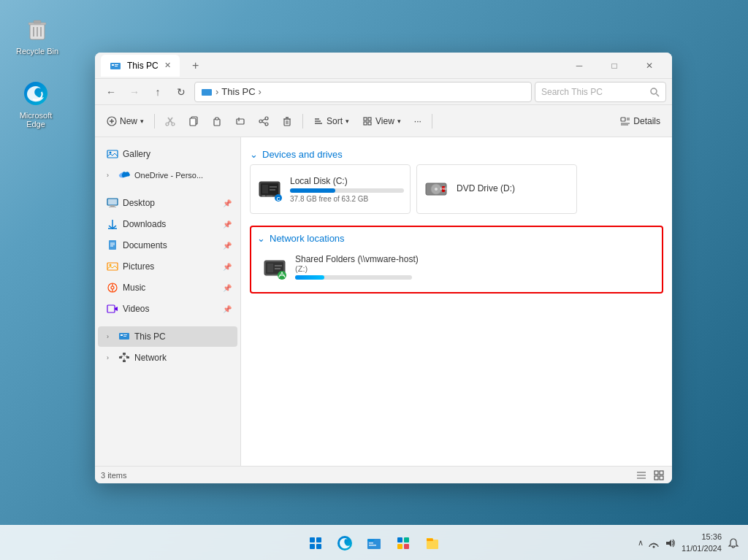 The height and width of the screenshot is (560, 748). What do you see at coordinates (140, 66) in the screenshot?
I see `active-tab: This PC ✕` at bounding box center [140, 66].